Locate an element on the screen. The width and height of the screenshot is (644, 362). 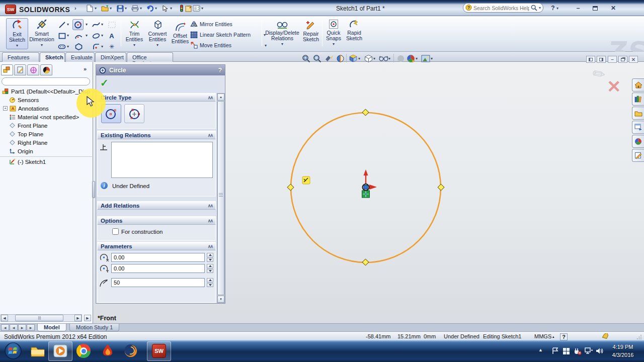
properties-button is located at coordinates (188, 8).